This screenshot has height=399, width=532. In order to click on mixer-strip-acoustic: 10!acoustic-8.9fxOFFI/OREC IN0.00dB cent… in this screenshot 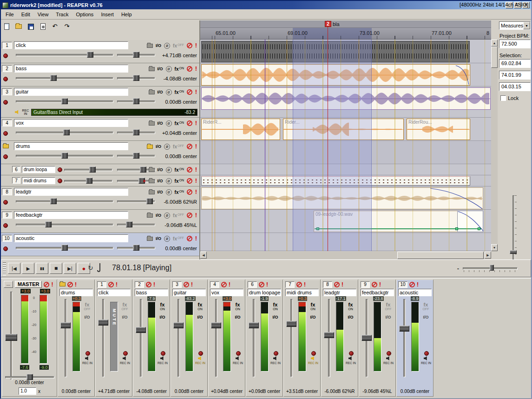, I will do `click(415, 338)`.